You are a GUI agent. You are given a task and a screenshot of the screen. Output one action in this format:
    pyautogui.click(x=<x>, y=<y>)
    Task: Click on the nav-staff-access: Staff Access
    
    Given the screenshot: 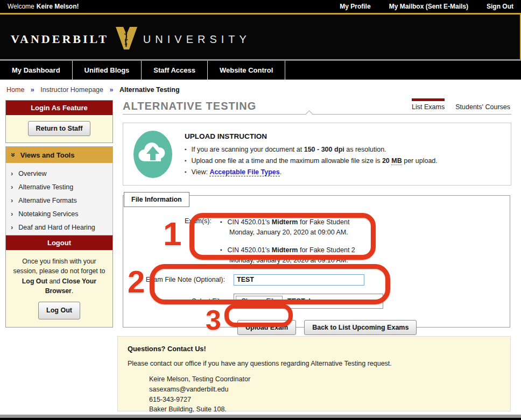 What is the action you would take?
    pyautogui.click(x=174, y=70)
    